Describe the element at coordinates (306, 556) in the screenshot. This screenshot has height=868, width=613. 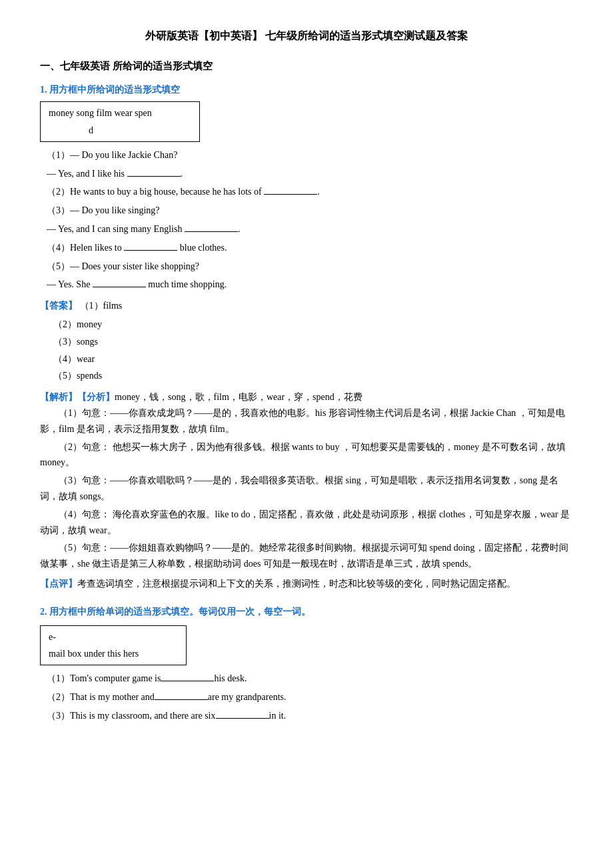
I see `analysis-5: （5）句意：——你姐姐喜欢购物吗？——是的。她经常花很多时间购物。根据提示词可知…` at that location.